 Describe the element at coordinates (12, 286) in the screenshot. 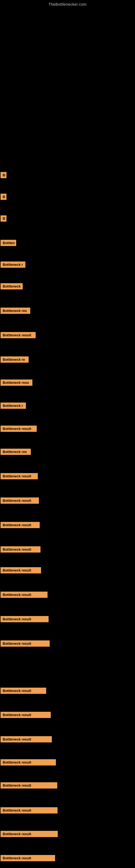

I see `bottleneck-item: Bottleneck` at that location.